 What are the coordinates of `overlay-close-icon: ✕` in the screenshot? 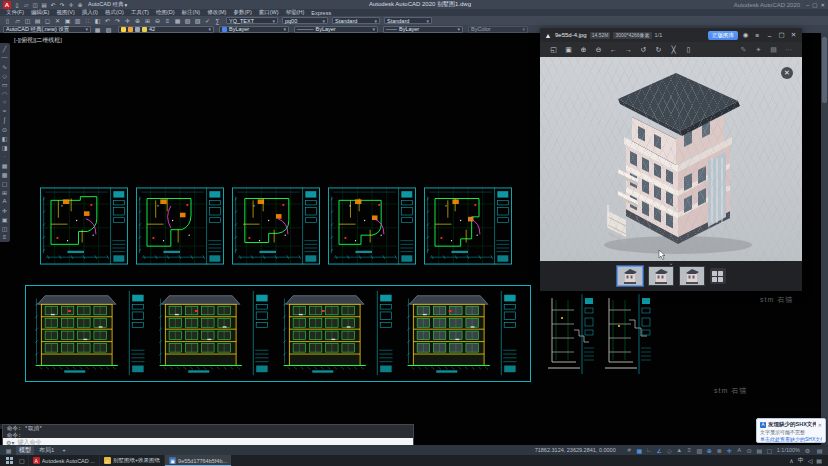 It's located at (787, 73).